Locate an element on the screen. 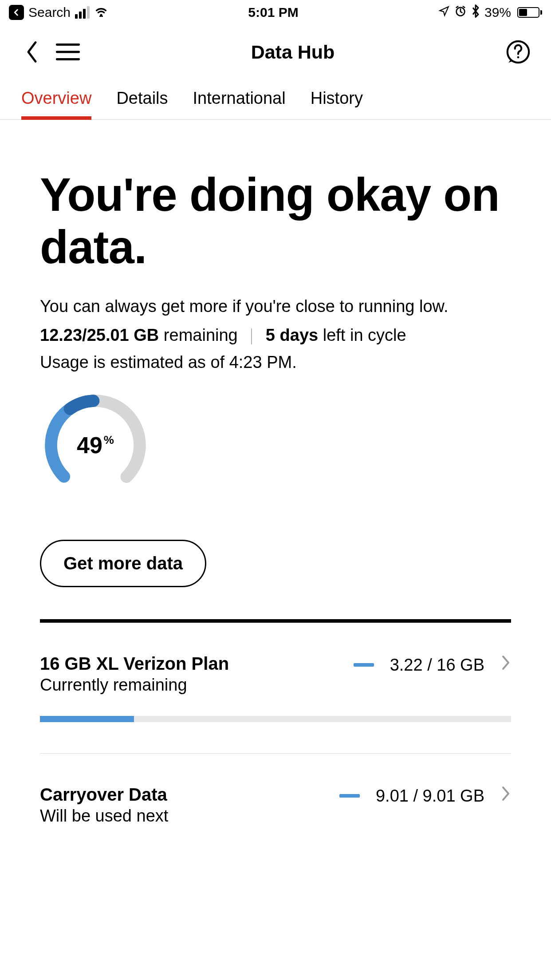 The image size is (551, 980). tab-label: Overview is located at coordinates (56, 98).